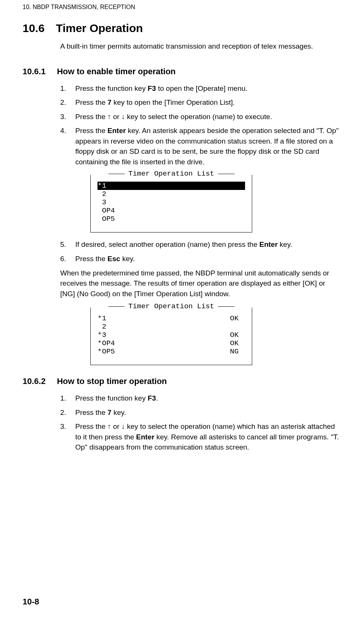 This screenshot has height=618, width=364. Describe the element at coordinates (201, 259) in the screenshot. I see `list-item: 6. Press the Esc key.` at that location.